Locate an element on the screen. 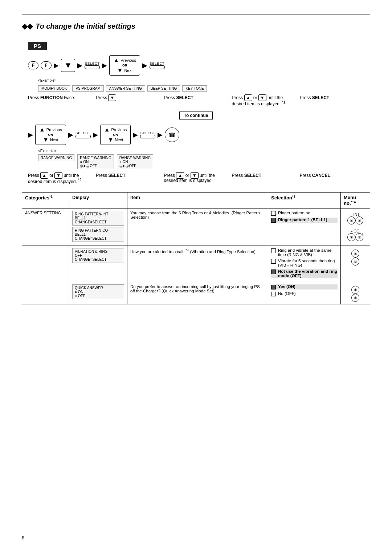 This screenshot has width=392, height=555. sel-ring-vib-text: Ring and vibrate at the same time (RING … is located at coordinates (308, 252).